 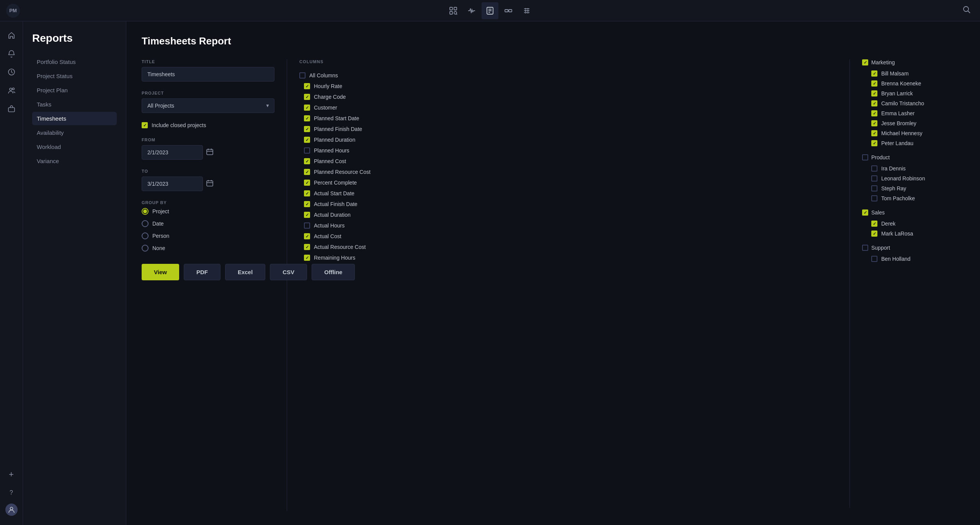 I want to click on charge-code-checkbox, so click(x=307, y=97).